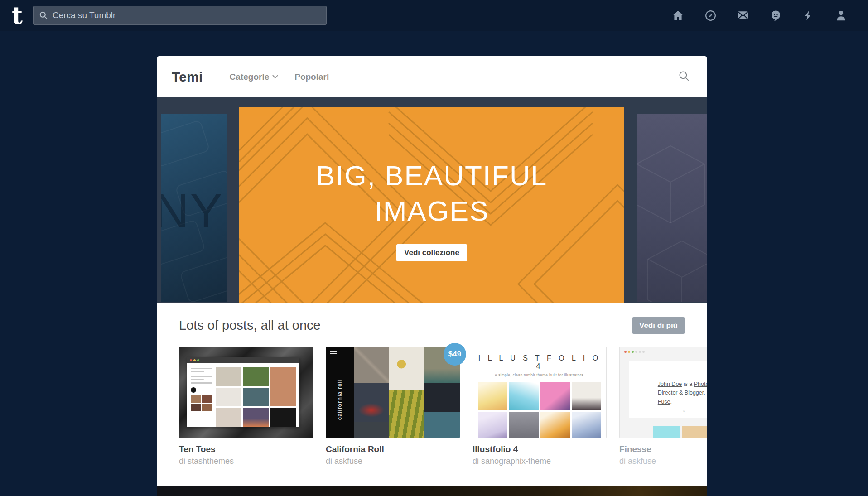 The width and height of the screenshot is (868, 496). Describe the element at coordinates (333, 354) in the screenshot. I see `hamburger-icon` at that location.